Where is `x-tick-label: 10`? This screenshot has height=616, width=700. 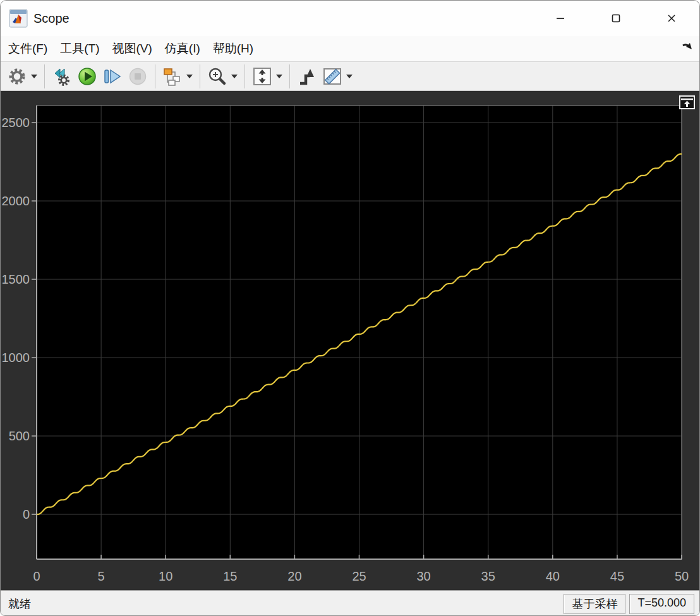
x-tick-label: 10 is located at coordinates (166, 576).